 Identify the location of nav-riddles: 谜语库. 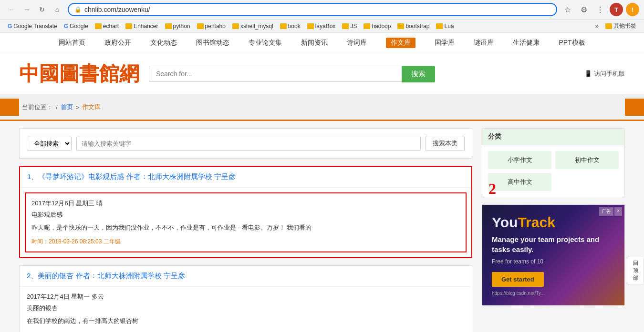
(484, 43).